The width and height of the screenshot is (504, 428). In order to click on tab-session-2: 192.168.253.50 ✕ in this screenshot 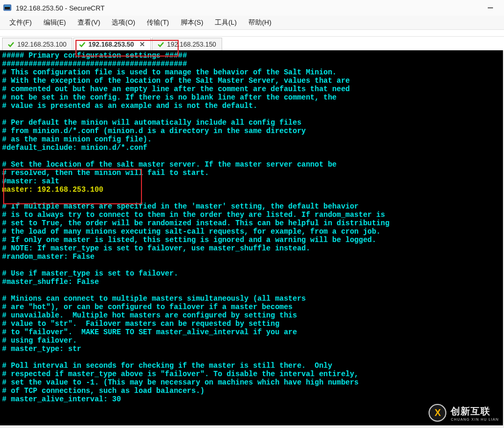, I will do `click(112, 44)`.